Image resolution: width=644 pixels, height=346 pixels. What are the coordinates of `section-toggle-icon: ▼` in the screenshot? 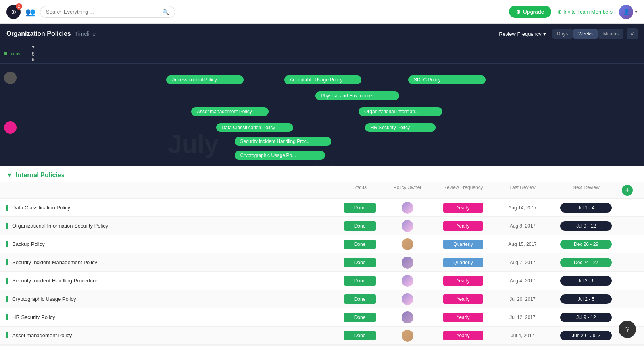 It's located at (10, 175).